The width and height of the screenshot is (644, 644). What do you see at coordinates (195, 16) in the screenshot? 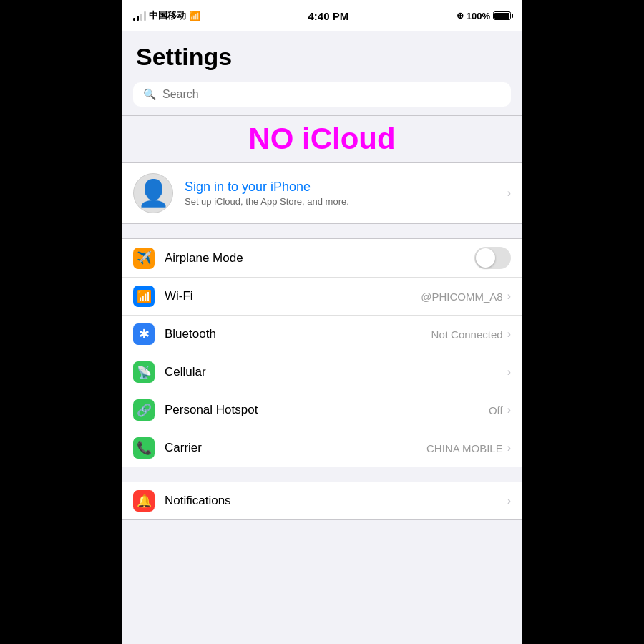
I see `wifi-status-icon: 📶` at bounding box center [195, 16].